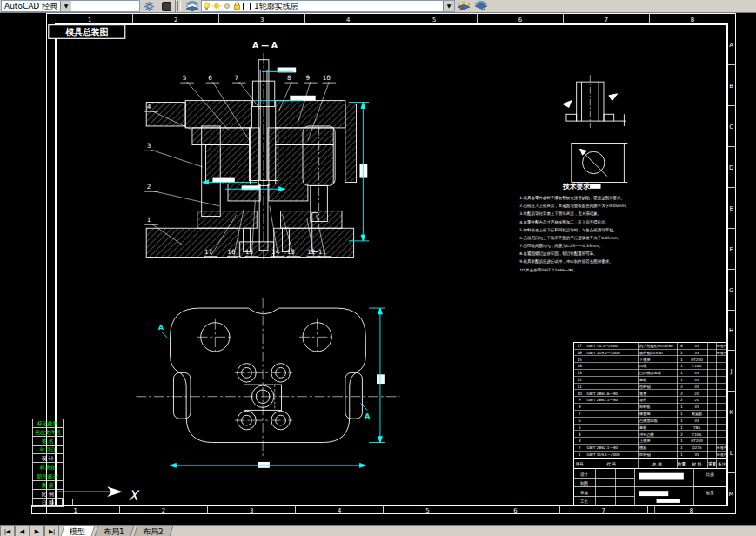 Image resolution: width=756 pixels, height=536 pixels. I want to click on zone-number-bottom: 2, so click(164, 511).